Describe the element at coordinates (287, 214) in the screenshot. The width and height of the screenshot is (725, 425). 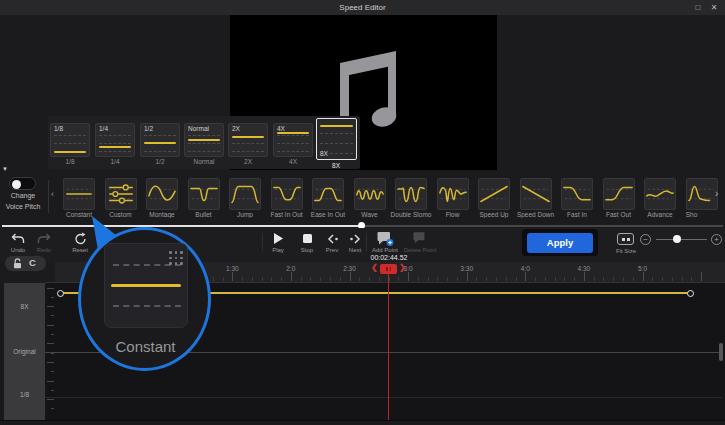
I see `curve-preset-label: Fast In Out` at that location.